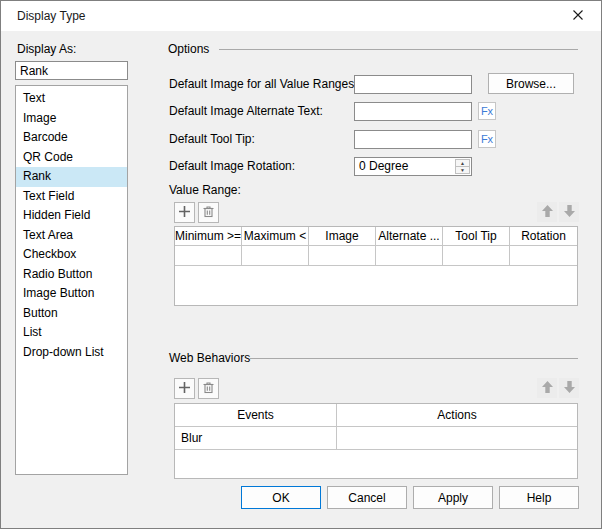 This screenshot has width=602, height=529. Describe the element at coordinates (457, 415) in the screenshot. I see `header-actions: Actions` at that location.